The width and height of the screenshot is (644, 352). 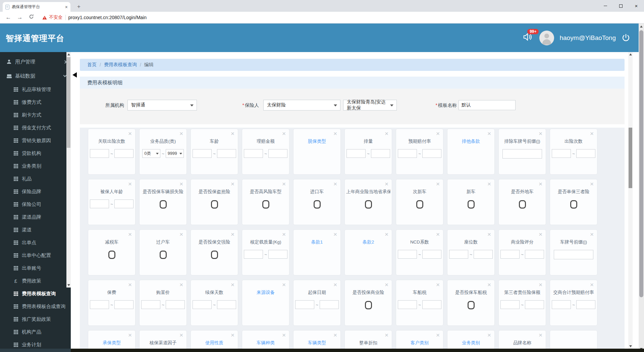 I want to click on new-tab-button: +, so click(x=79, y=7).